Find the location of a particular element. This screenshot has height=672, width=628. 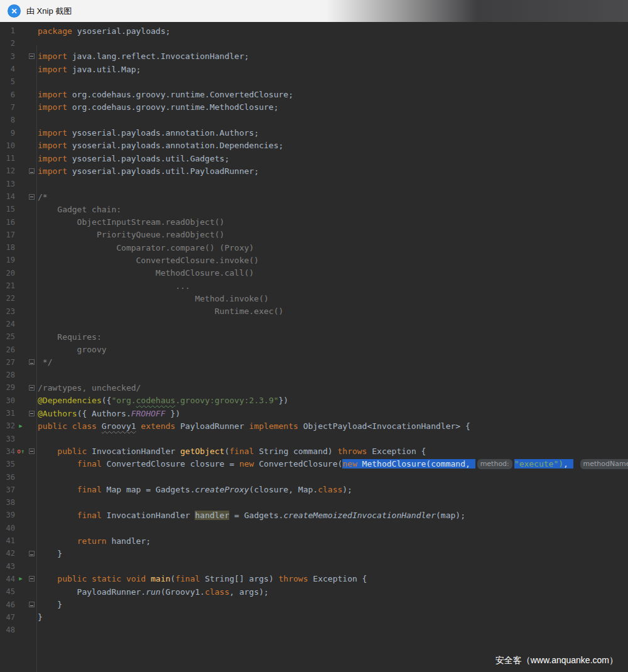

line-number: 48 is located at coordinates (8, 630).